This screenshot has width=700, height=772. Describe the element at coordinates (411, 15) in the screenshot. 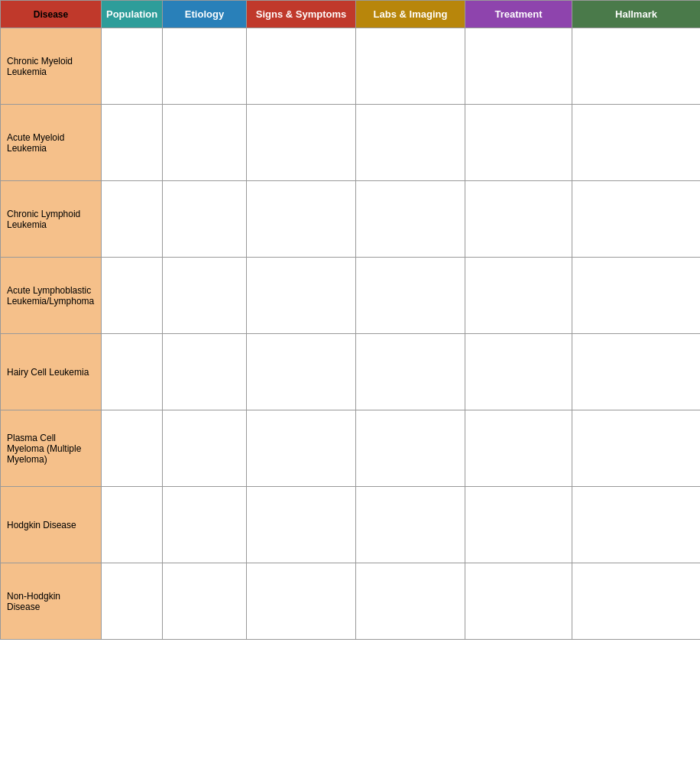

I see `th-labs: Labs & Imaging` at that location.